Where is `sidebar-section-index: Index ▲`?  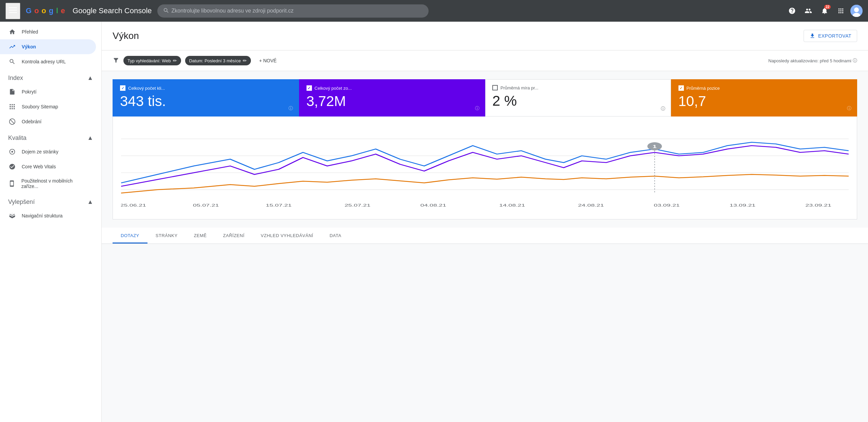
sidebar-section-index: Index ▲ is located at coordinates (51, 77).